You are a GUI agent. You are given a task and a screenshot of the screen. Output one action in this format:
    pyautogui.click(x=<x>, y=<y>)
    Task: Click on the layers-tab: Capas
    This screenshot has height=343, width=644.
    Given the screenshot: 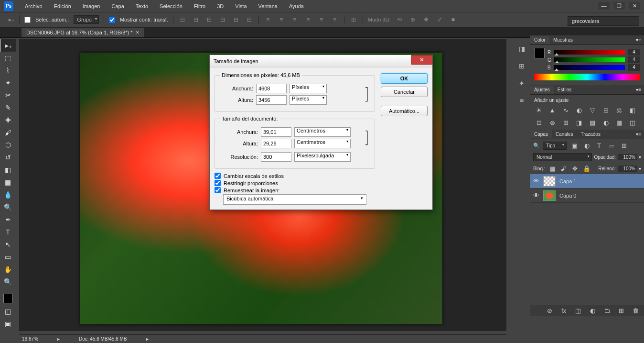 What is the action you would take?
    pyautogui.click(x=541, y=134)
    